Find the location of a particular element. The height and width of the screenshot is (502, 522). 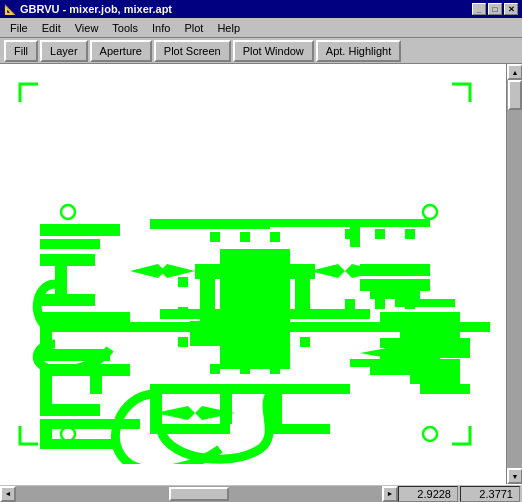

status-coords: 2.9228 2.3771 is located at coordinates (460, 494).